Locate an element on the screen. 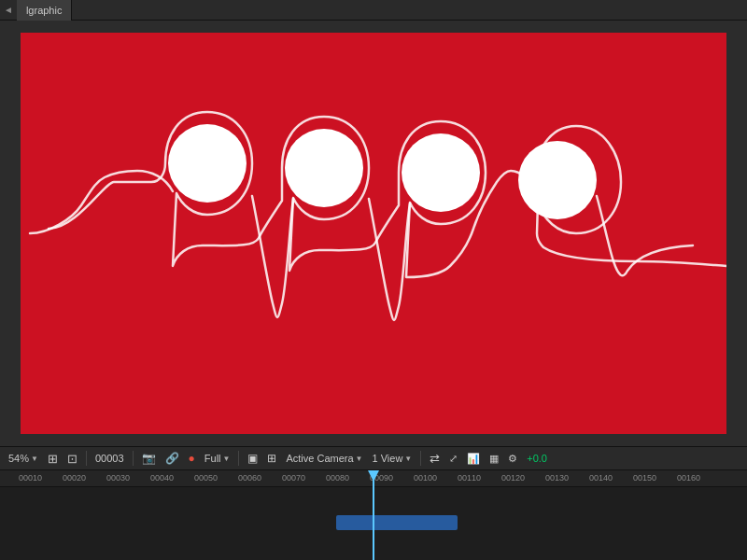 This screenshot has height=560, width=747. chart-icon: 📊 is located at coordinates (473, 459).